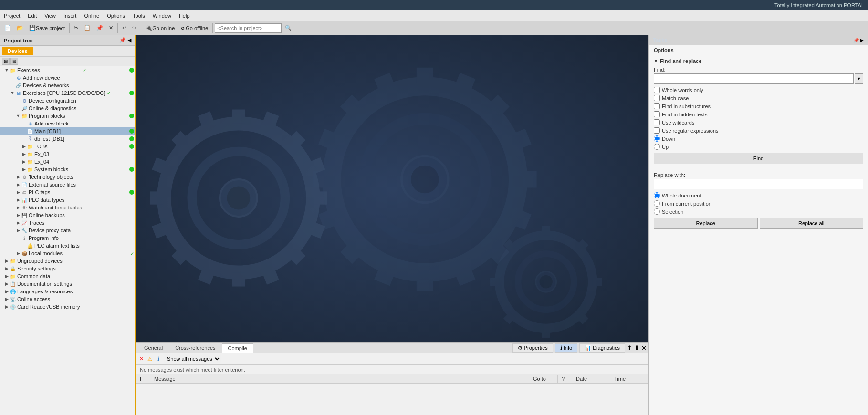 Image resolution: width=868 pixels, height=415 pixels. What do you see at coordinates (68, 253) in the screenshot?
I see `tree-item-local-mod: ▶ 📦 Local modules ✓` at bounding box center [68, 253].